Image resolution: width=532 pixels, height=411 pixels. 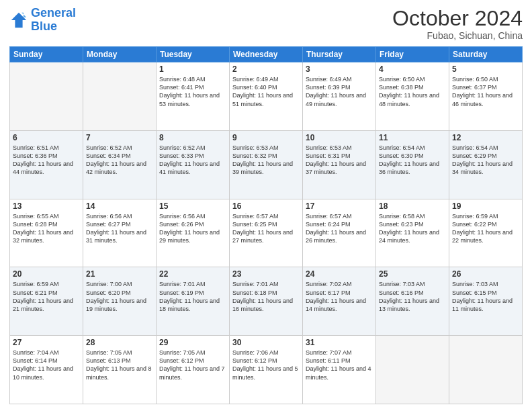 What do you see at coordinates (46, 138) in the screenshot?
I see `day-number: 6` at bounding box center [46, 138].